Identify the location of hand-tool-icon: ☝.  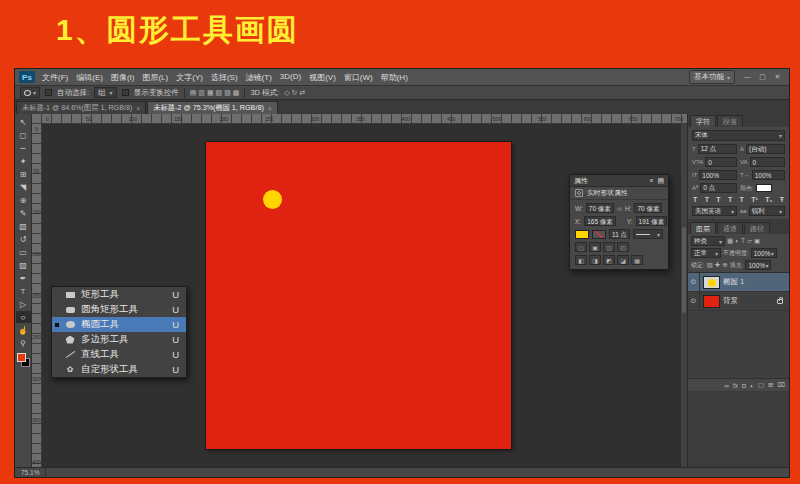
(24, 330).